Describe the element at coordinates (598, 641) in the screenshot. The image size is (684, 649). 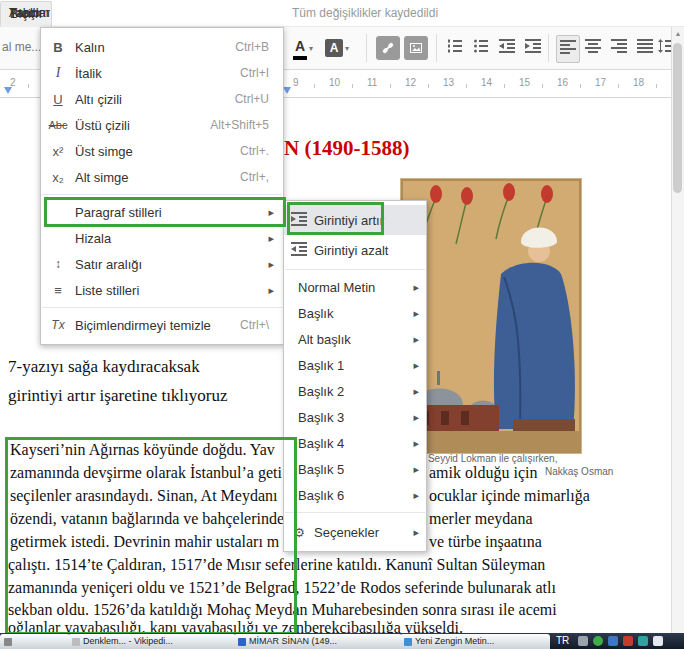
I see `update-icon` at that location.